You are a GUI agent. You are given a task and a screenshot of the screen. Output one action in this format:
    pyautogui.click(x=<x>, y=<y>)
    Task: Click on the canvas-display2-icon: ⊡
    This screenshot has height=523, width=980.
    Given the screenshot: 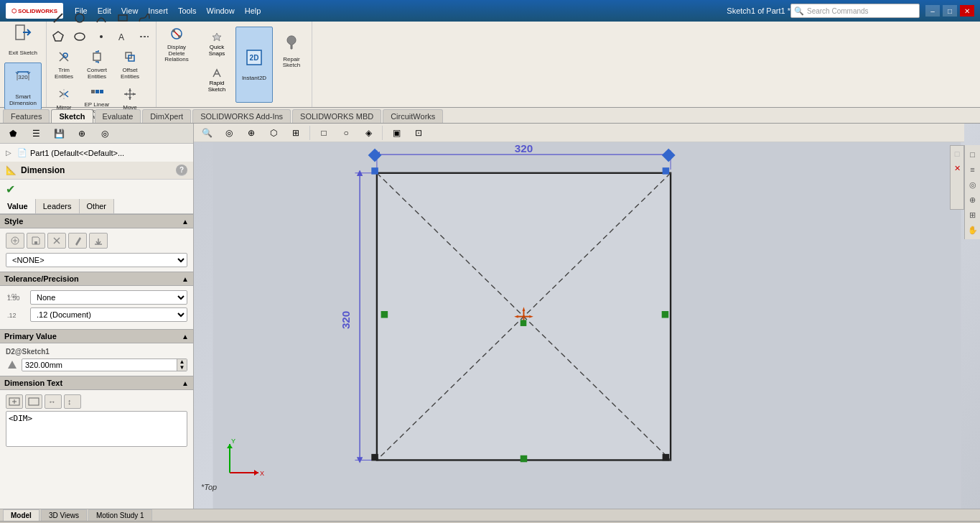 What is the action you would take?
    pyautogui.click(x=419, y=133)
    